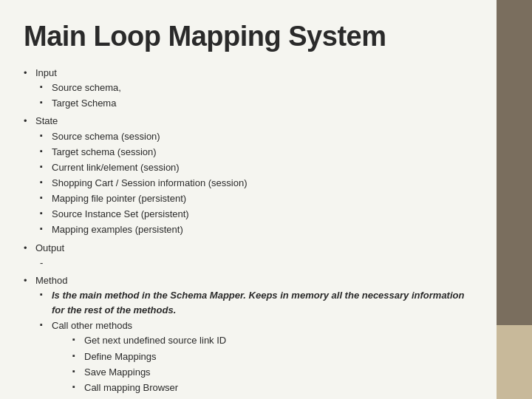 The height and width of the screenshot is (399, 532). I want to click on call-other-sub-items: ▪Get next undefined source link ID▪Defin…, so click(256, 366).